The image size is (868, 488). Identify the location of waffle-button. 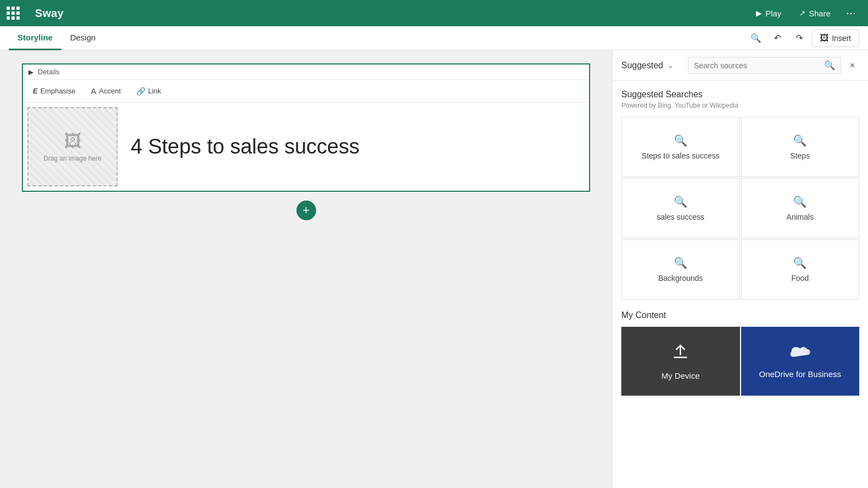
(13, 13).